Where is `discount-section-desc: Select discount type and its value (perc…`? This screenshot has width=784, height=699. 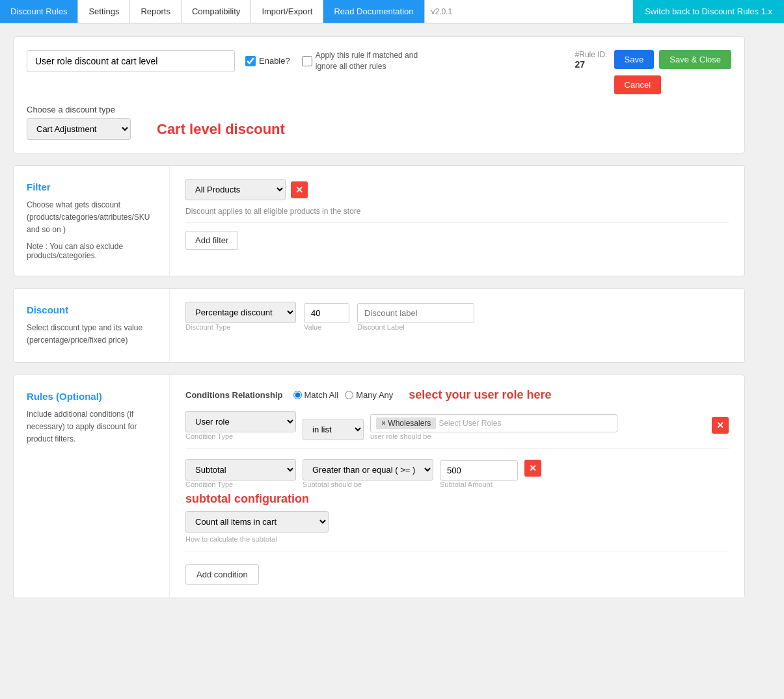 discount-section-desc: Select discount type and its value (perc… is located at coordinates (91, 334).